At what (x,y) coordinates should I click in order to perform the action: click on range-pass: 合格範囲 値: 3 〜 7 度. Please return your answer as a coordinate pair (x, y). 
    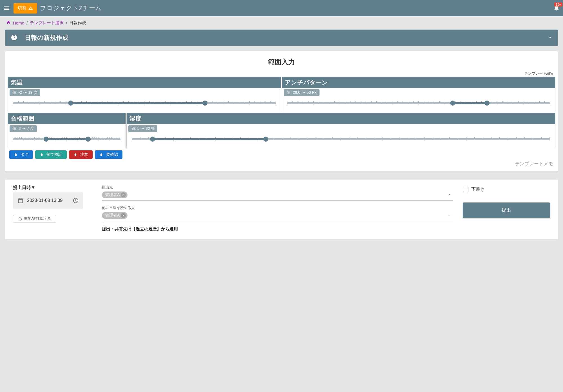
    Looking at the image, I should click on (67, 130).